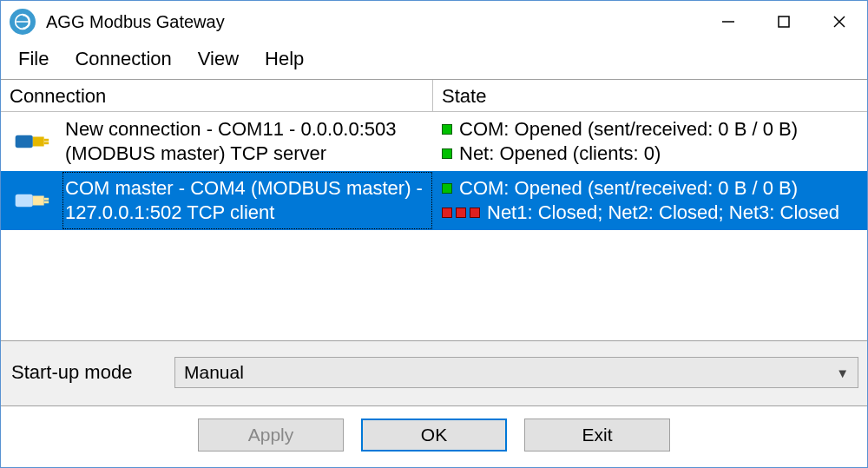  What do you see at coordinates (247, 188) in the screenshot?
I see `connection-line-1: COM master - COM4 (MODBUS master) -` at bounding box center [247, 188].